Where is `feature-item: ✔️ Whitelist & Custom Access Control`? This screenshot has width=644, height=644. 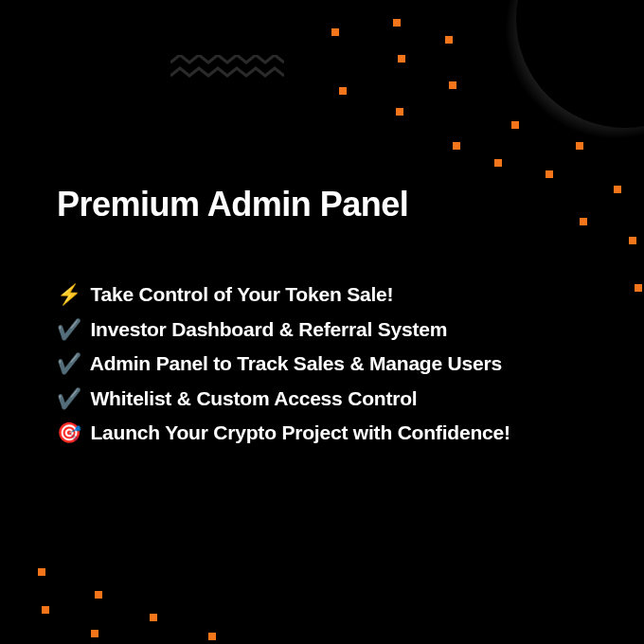
feature-item: ✔️ Whitelist & Custom Access Control is located at coordinates (331, 400).